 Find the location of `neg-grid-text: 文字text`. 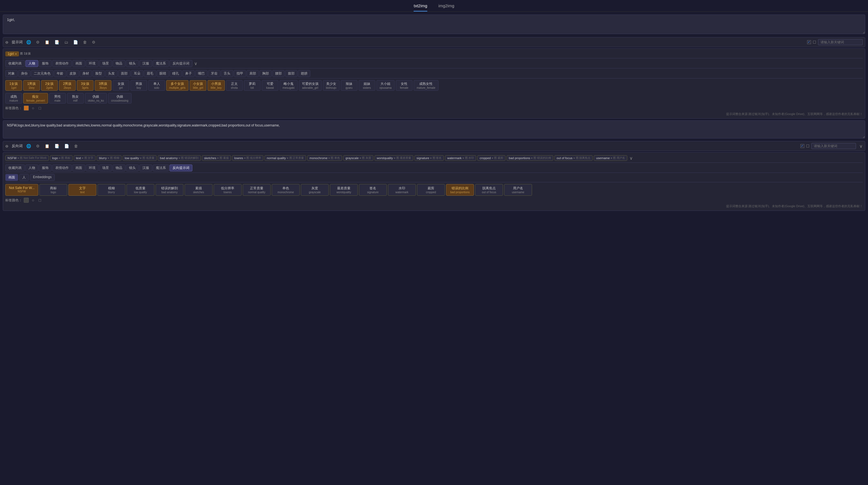

neg-grid-text: 文字text is located at coordinates (82, 190).